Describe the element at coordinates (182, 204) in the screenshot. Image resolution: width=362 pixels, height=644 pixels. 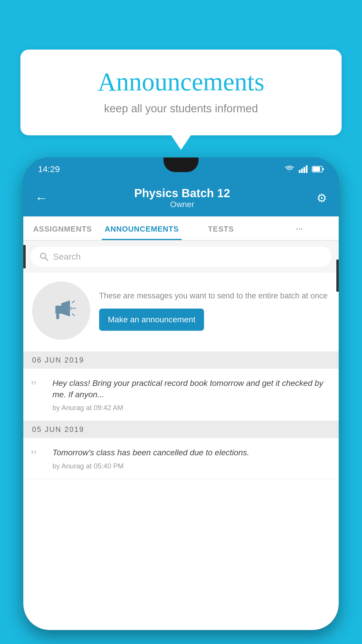
I see `toolbar-subtitle: Owner` at that location.